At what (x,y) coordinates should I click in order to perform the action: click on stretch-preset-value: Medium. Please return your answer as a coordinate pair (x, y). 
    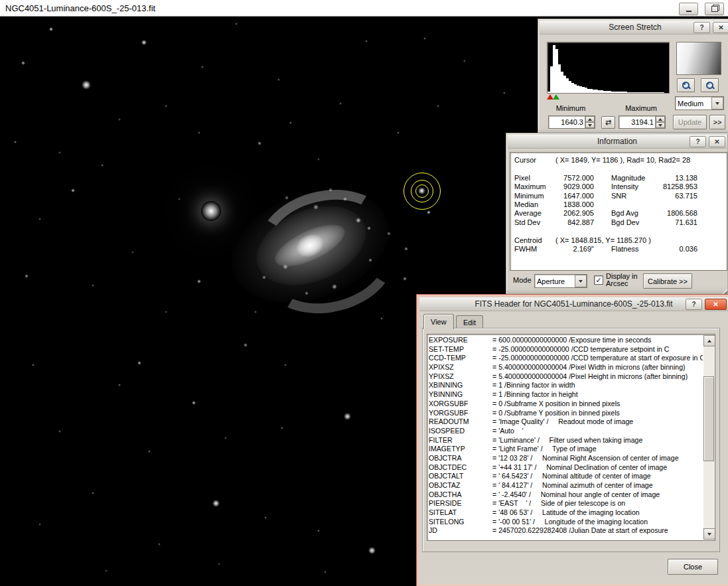
    Looking at the image, I should click on (693, 104).